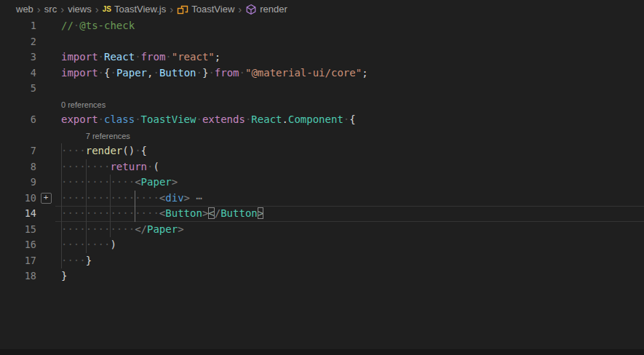  I want to click on breadcrumb-label: ToastView, so click(212, 9).